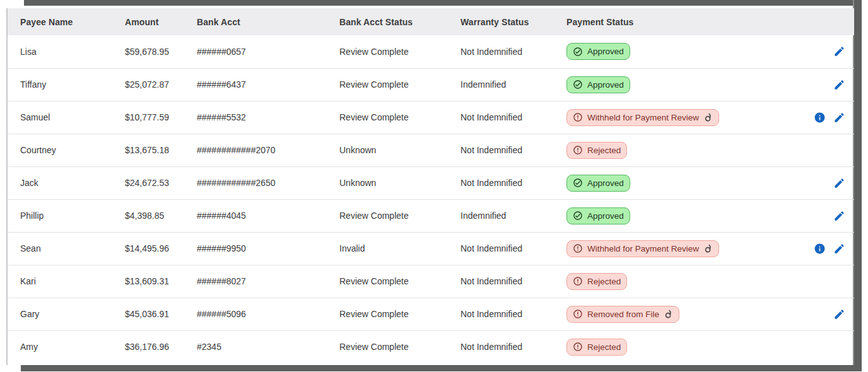  Describe the element at coordinates (442, 368) in the screenshot. I see `frame-bottom-bar` at that location.